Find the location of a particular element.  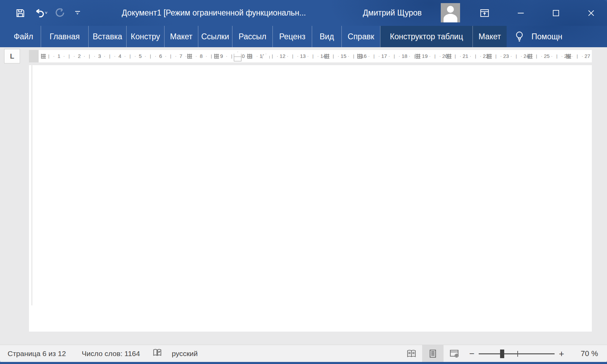

zoom-level-label: 70 % is located at coordinates (583, 354).